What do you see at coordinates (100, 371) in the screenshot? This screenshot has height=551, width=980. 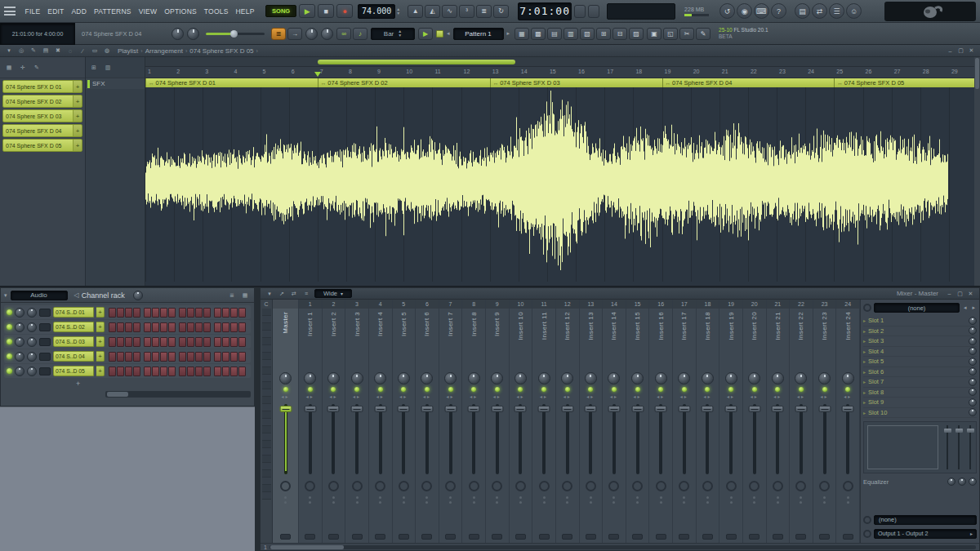 I see `channel-add-button: +` at bounding box center [100, 371].